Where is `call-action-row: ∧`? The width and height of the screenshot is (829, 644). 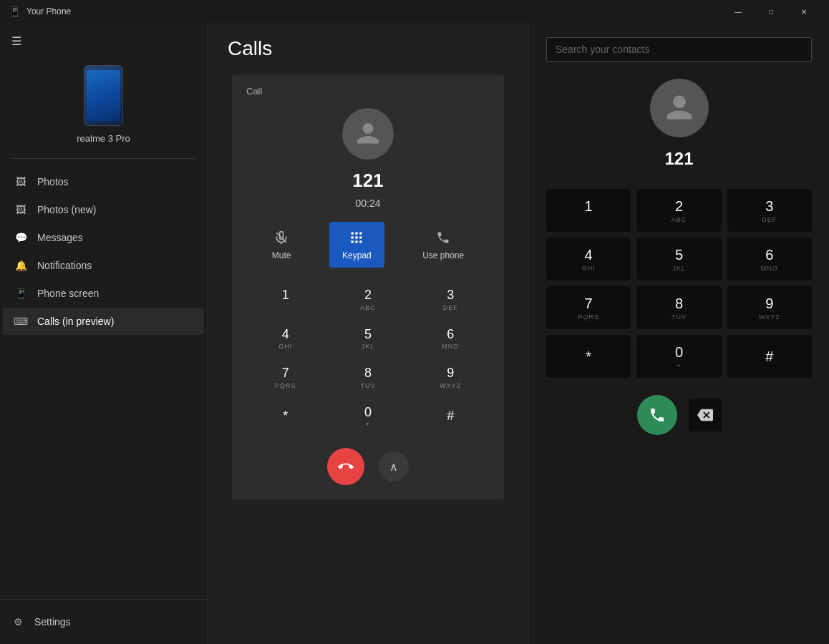 call-action-row: ∧ is located at coordinates (368, 467).